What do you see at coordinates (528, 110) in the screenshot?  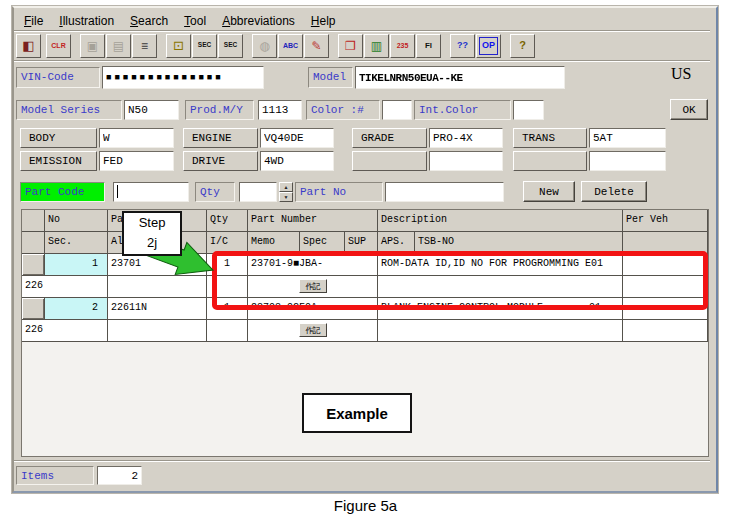 I see `int-color-input` at bounding box center [528, 110].